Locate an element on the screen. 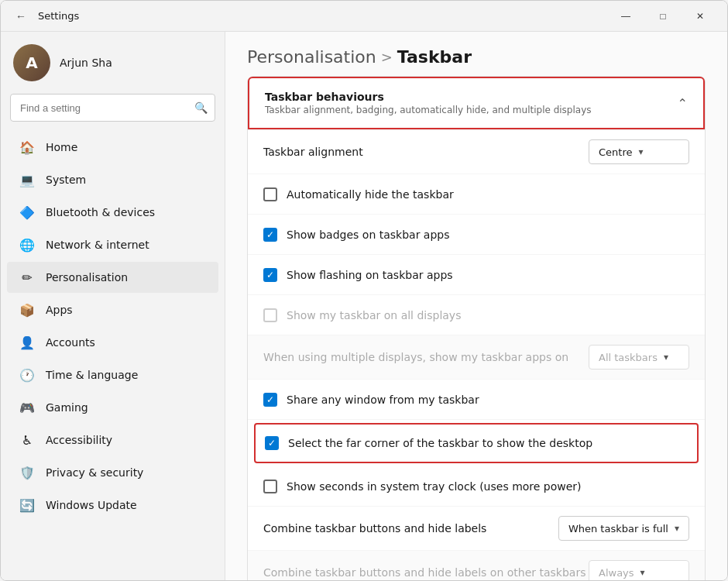  auto-hide-row: Automatically hide the taskbar is located at coordinates (476, 194).